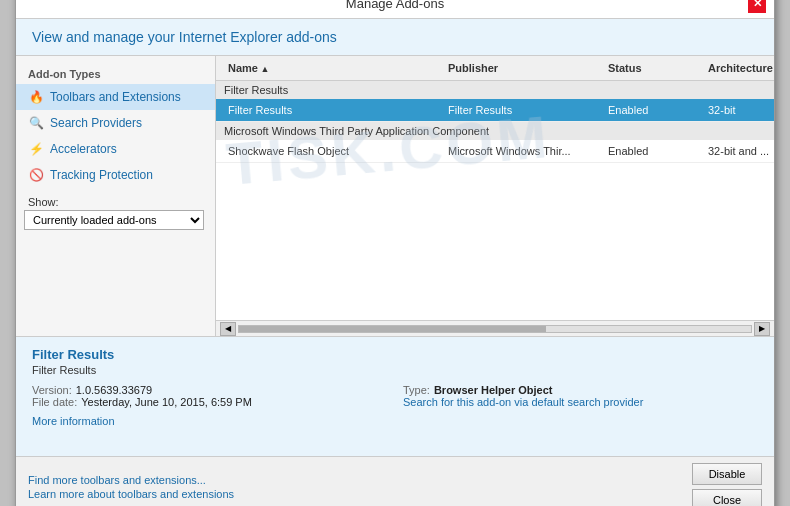  What do you see at coordinates (36, 149) in the screenshot?
I see `accelerator-icon: ⚡` at bounding box center [36, 149].